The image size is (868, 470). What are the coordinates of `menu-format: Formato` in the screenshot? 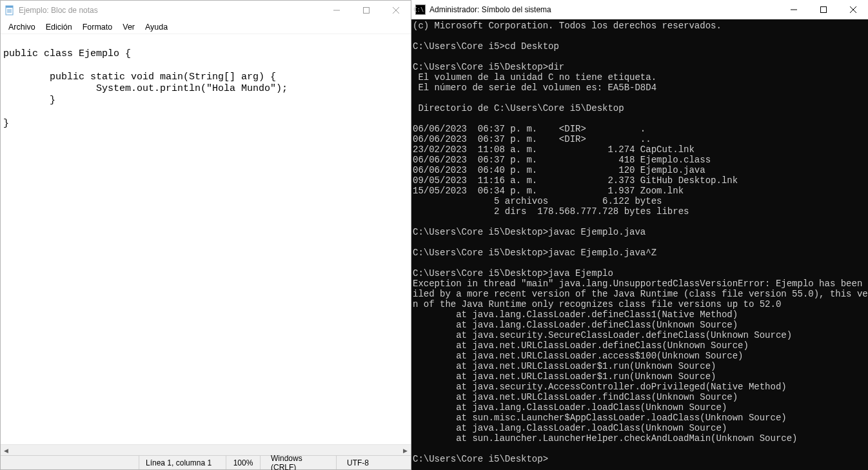 It's located at (98, 27).